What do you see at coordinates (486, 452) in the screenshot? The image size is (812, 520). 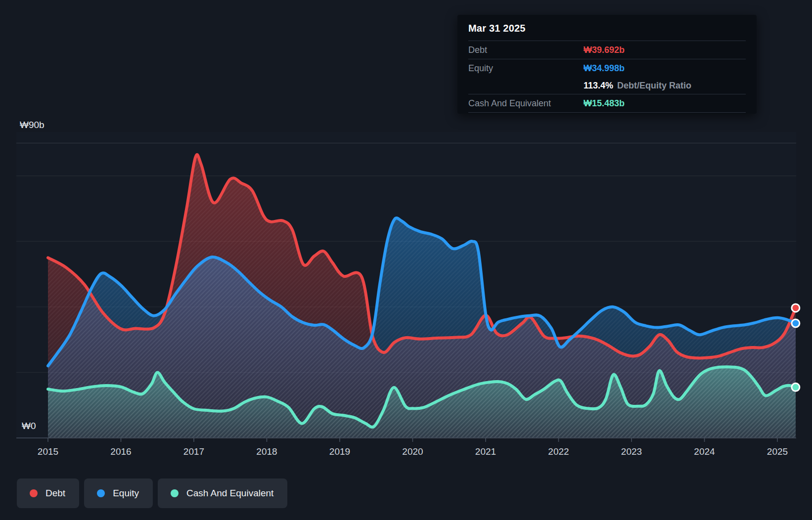 I see `x-axis-label: 2021` at bounding box center [486, 452].